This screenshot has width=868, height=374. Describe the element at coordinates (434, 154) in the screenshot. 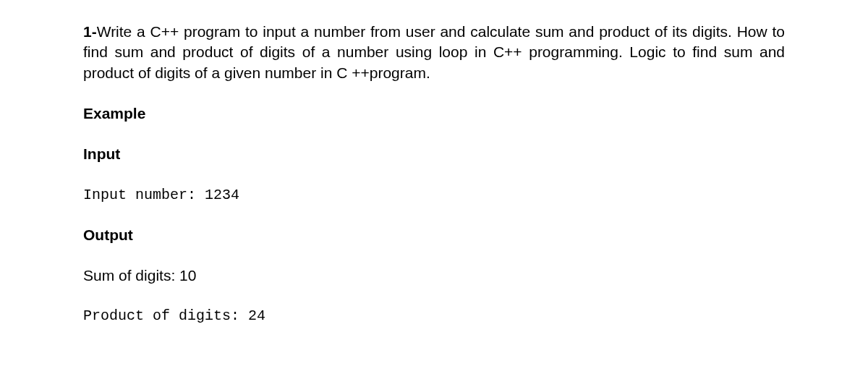

I see `input-heading: Input` at that location.